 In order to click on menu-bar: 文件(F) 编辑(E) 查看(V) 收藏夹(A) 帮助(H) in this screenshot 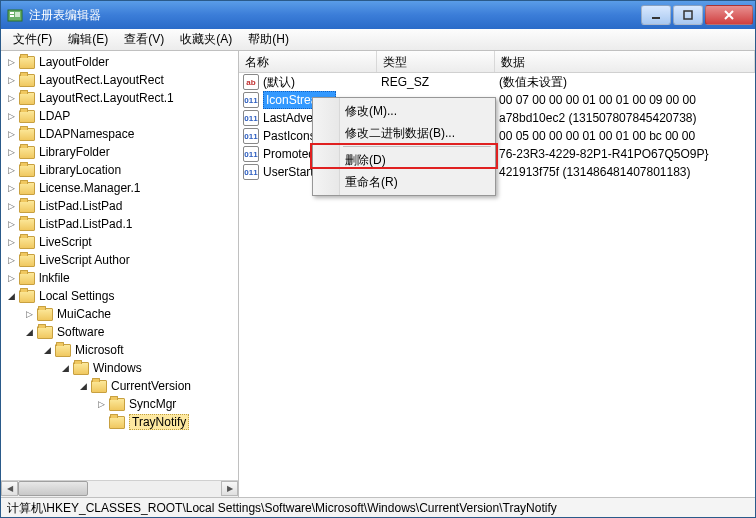, I will do `click(378, 40)`.